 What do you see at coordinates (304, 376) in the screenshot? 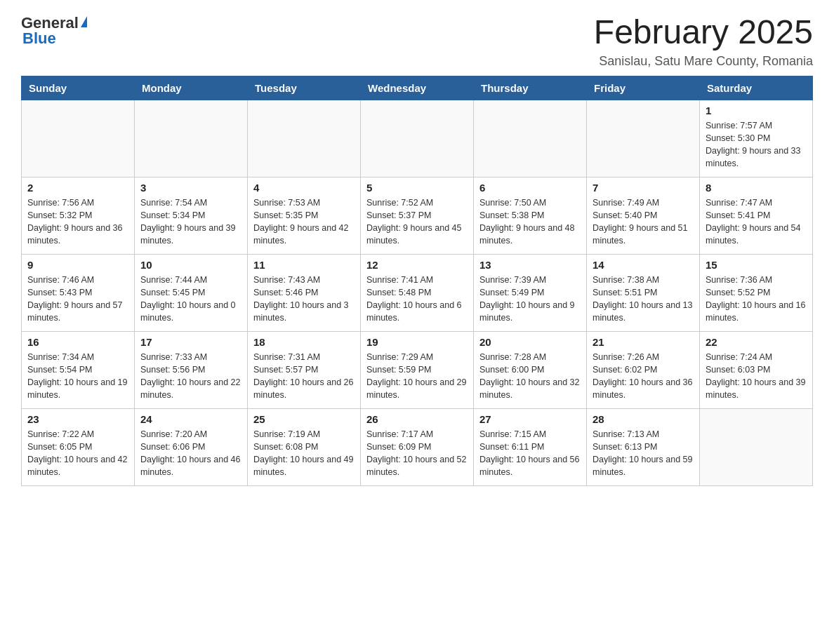
I see `day-info: Sunrise: 7:31 AMSunset: 5:57 PMDaylight:…` at bounding box center [304, 376].